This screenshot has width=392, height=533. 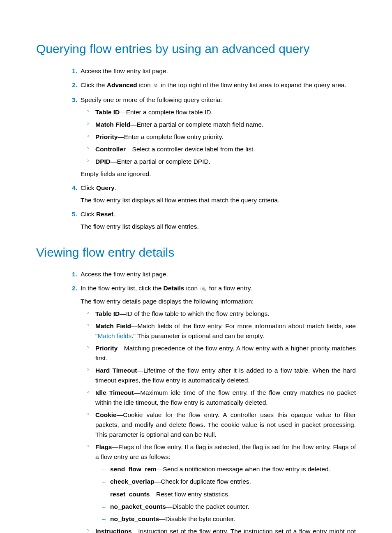 What do you see at coordinates (135, 519) in the screenshot?
I see `label: no_byte_counts` at bounding box center [135, 519].